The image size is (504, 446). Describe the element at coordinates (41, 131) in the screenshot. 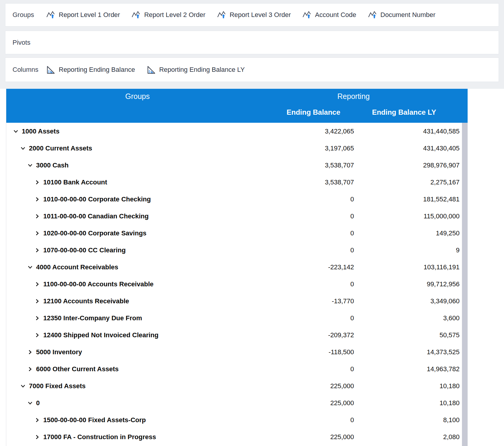

I see `group-label: 1000 Assets` at that location.